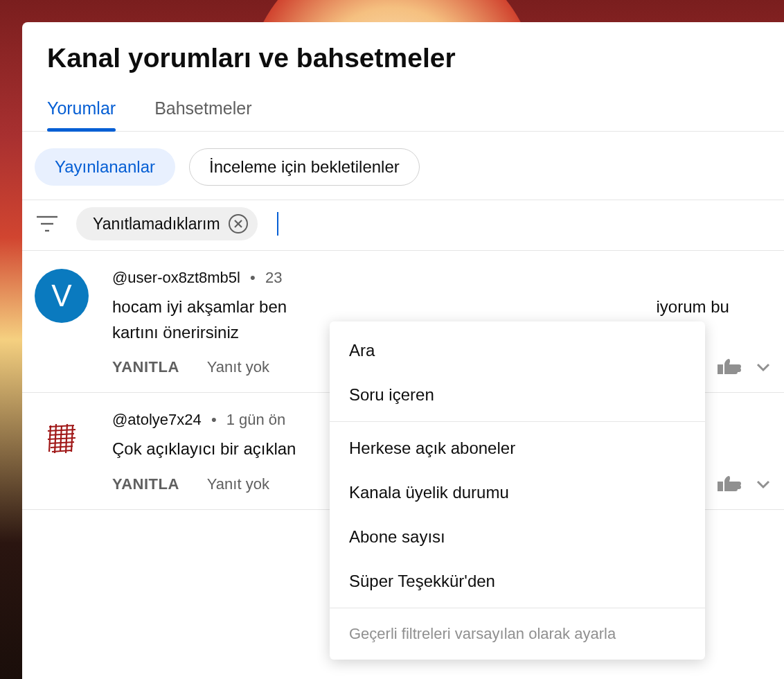 Image resolution: width=784 pixels, height=679 pixels. What do you see at coordinates (517, 537) in the screenshot?
I see `dropdown-item-subscriber-count: Abone sayısı` at bounding box center [517, 537].